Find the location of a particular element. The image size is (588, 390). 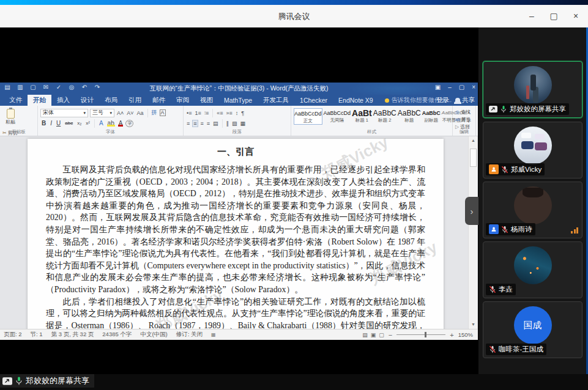

align-center-icon: ≡ is located at coordinates (195, 123).